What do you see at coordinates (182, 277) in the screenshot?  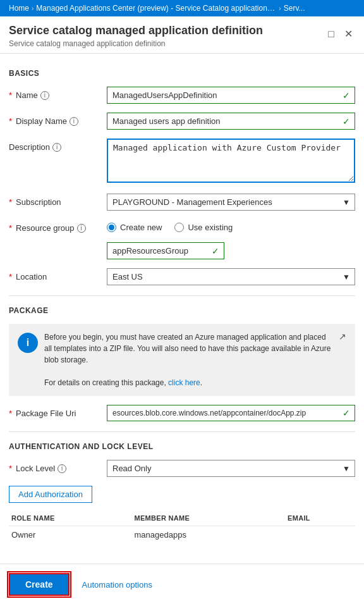 I see `location-field-row: * Location East US ▼` at bounding box center [182, 277].